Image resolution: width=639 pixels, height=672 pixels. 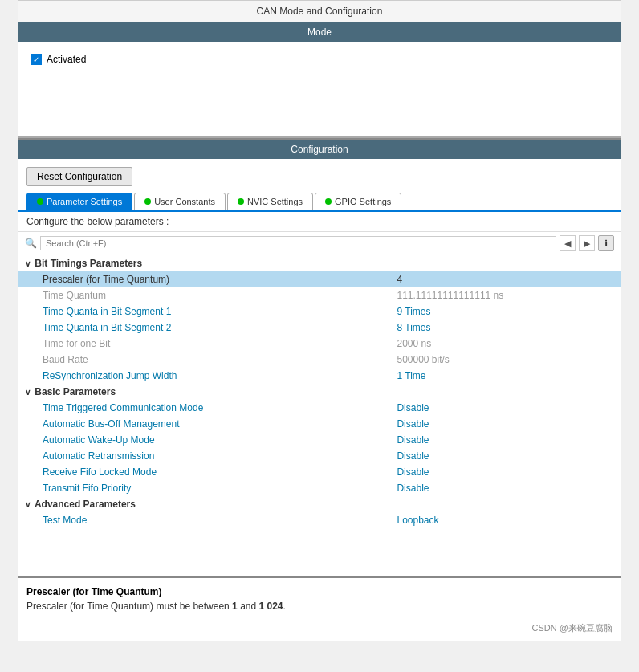 I want to click on config-header: Configuration, so click(x=320, y=149).